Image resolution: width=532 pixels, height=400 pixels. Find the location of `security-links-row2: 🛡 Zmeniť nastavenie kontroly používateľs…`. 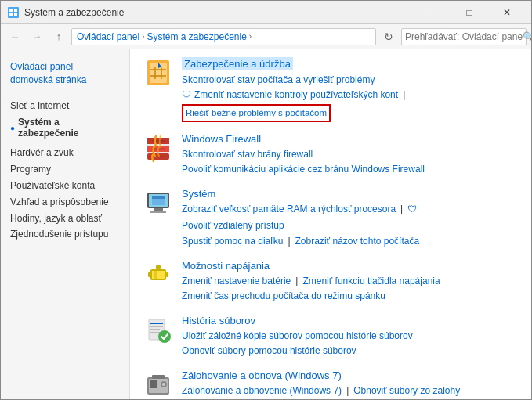

security-links-row2: 🛡 Zmeniť nastavenie kontroly používateľs… is located at coordinates (350, 105).